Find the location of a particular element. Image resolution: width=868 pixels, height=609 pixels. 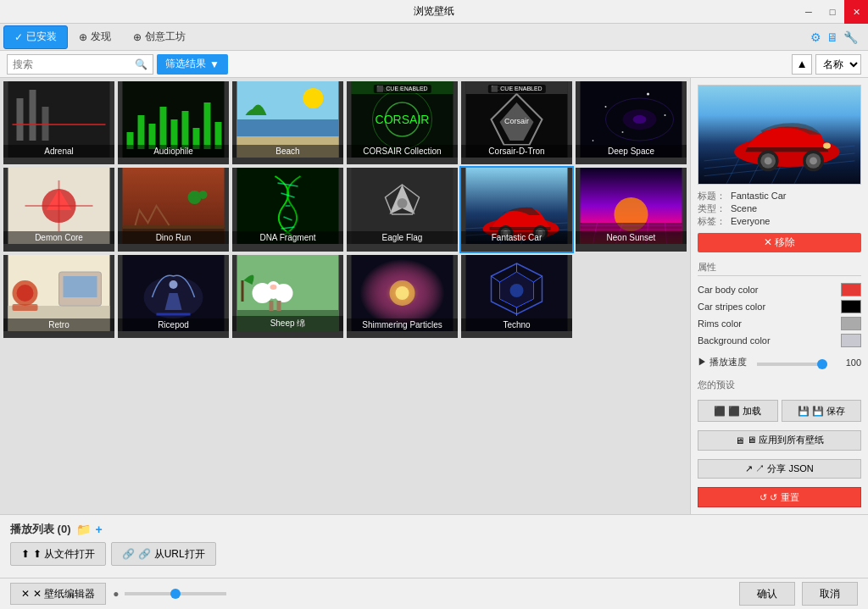

property-row: Background color is located at coordinates (780, 340).